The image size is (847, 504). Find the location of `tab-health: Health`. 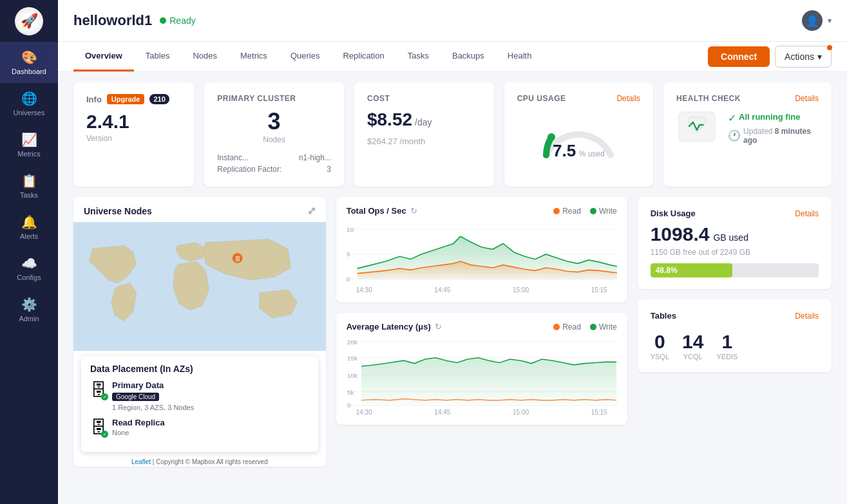

tab-health: Health is located at coordinates (520, 57).